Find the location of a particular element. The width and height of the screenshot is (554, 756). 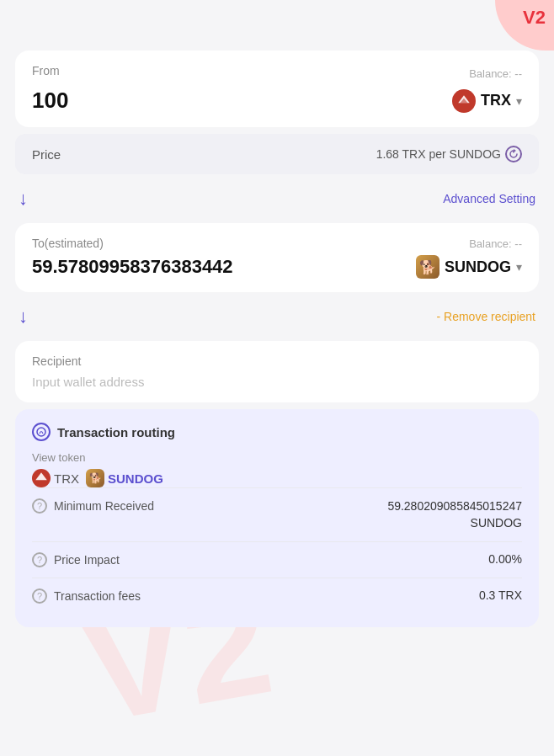

sundog-icon: 🐕 is located at coordinates (428, 267).